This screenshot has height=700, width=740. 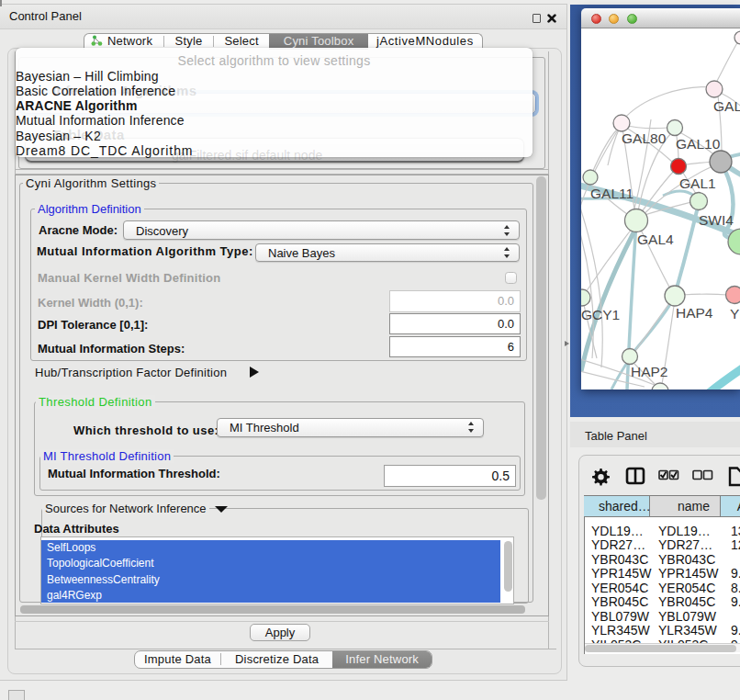 What do you see at coordinates (698, 143) in the screenshot?
I see `svg-text: GAL10` at bounding box center [698, 143].